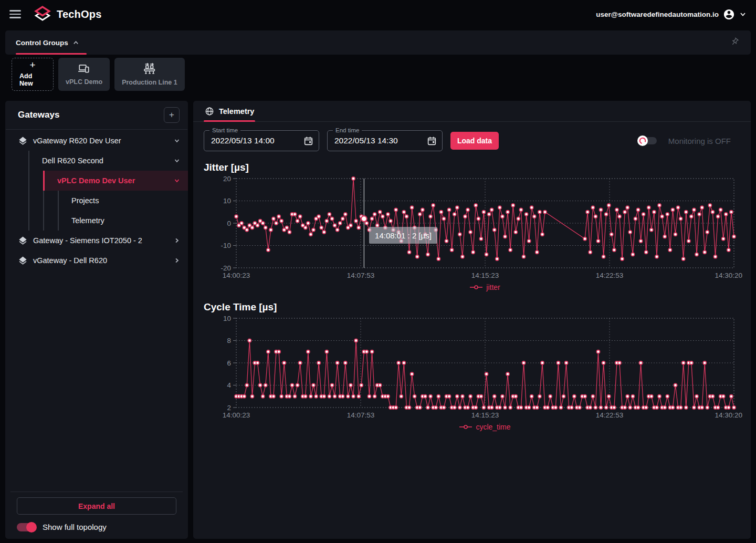 This screenshot has height=543, width=756. I want to click on tree-item-dell-r620-second: Dell R620 Second, so click(109, 161).